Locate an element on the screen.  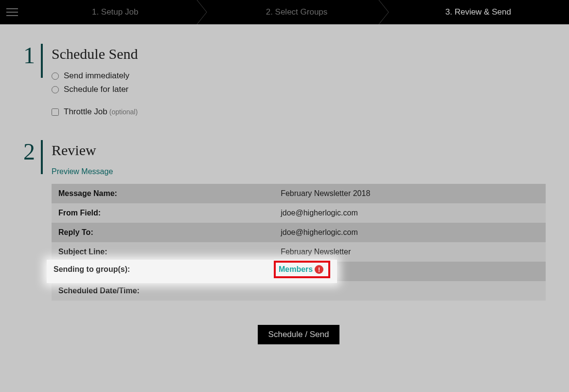
section-number-block: 1 is located at coordinates (33, 82).